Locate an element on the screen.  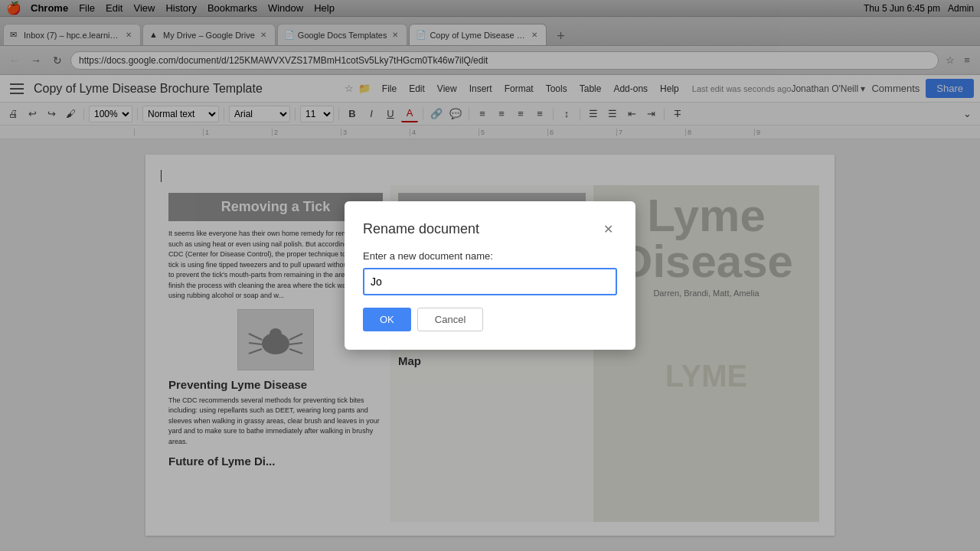
rename-input is located at coordinates (490, 282).